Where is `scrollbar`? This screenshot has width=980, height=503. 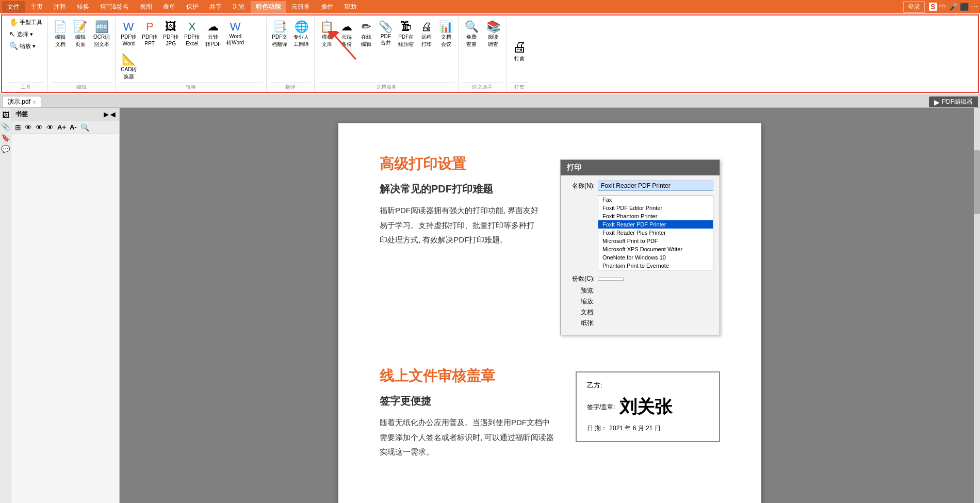
scrollbar is located at coordinates (977, 305).